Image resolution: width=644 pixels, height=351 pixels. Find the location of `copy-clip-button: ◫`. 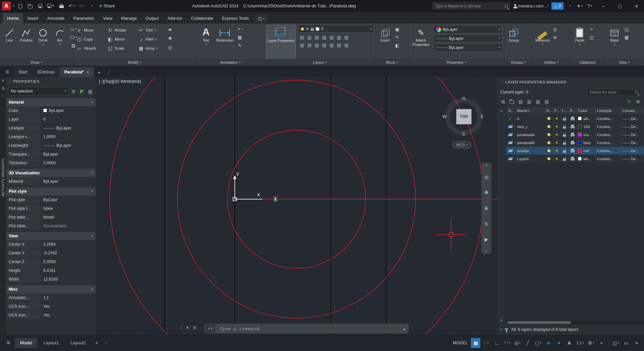

copy-clip-button: ◫ is located at coordinates (592, 37).